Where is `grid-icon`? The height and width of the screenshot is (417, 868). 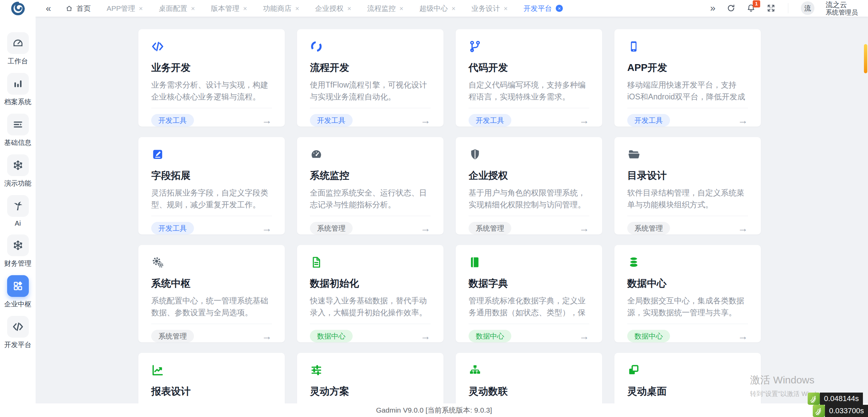 grid-icon is located at coordinates (18, 286).